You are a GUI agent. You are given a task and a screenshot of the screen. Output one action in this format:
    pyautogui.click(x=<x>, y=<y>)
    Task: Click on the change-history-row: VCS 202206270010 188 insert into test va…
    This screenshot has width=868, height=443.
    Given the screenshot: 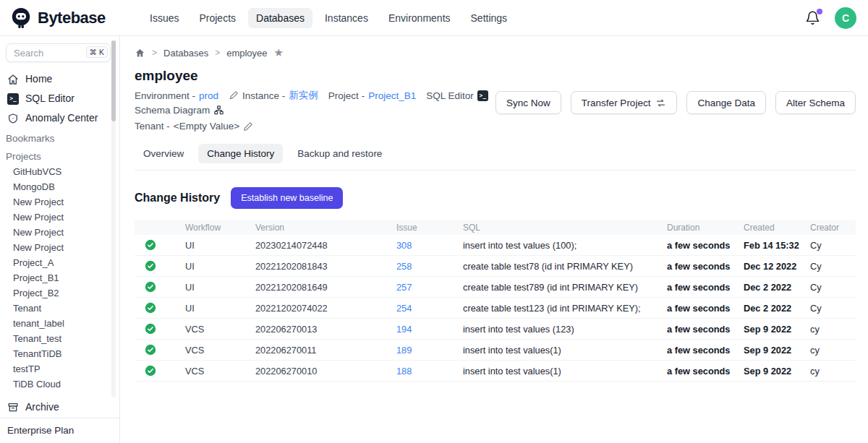 What is the action you would take?
    pyautogui.click(x=495, y=371)
    